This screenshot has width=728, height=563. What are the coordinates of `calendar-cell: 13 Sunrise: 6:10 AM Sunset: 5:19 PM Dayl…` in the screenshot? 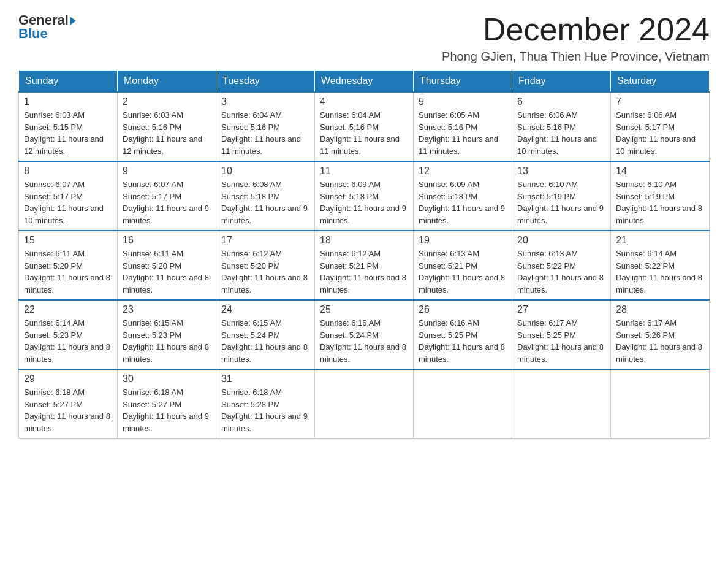 It's located at (561, 196).